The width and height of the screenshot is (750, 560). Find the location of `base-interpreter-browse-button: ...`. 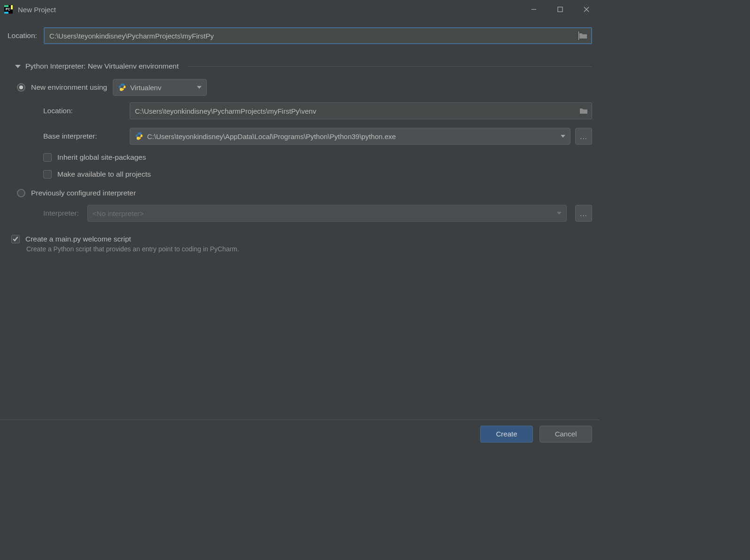

base-interpreter-browse-button: ... is located at coordinates (584, 136).